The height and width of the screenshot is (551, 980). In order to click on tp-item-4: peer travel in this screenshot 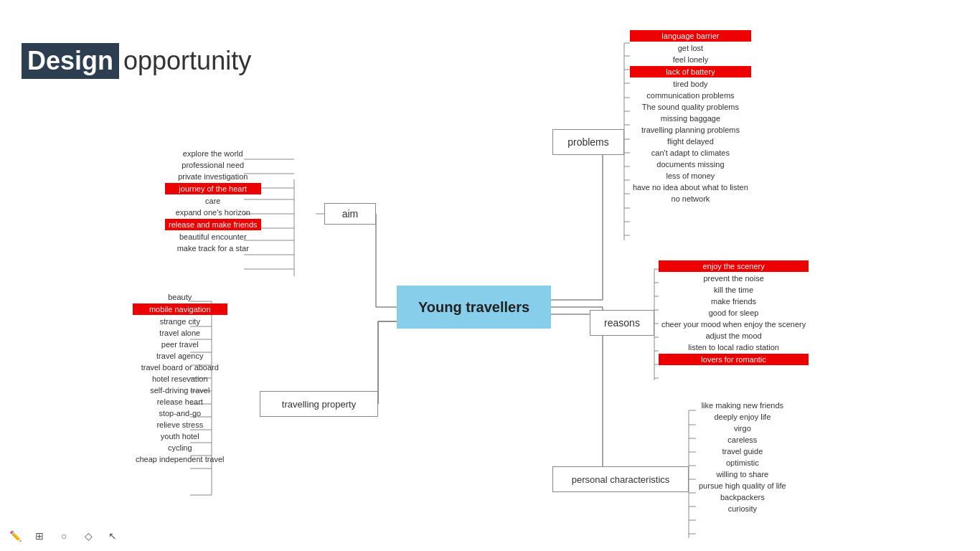, I will do `click(180, 344)`.